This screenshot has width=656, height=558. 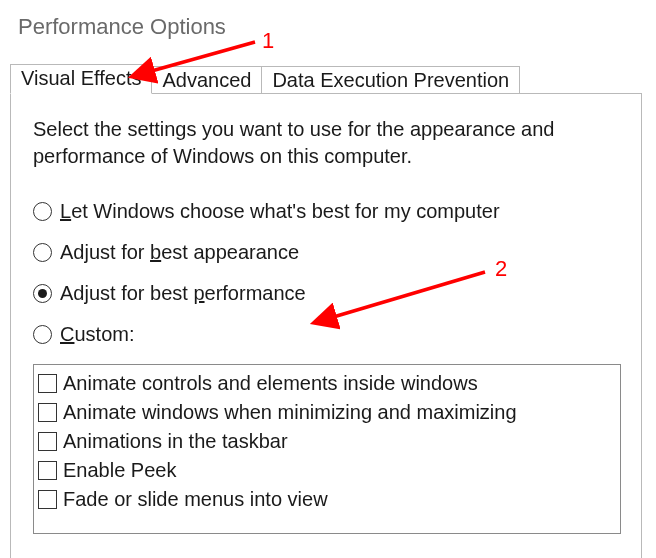 I want to click on tab-label: Advanced, so click(x=206, y=80).